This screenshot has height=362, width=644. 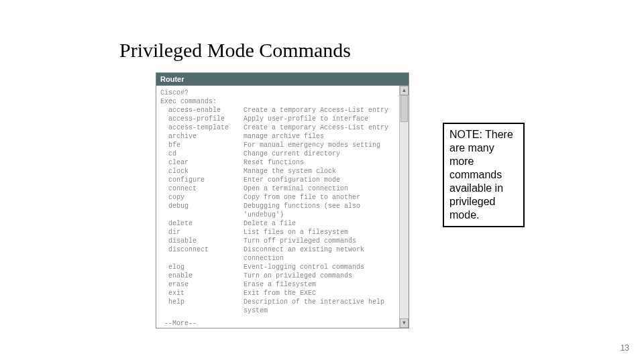 I want to click on command-row: eraseErase a filesystem, so click(x=278, y=284).